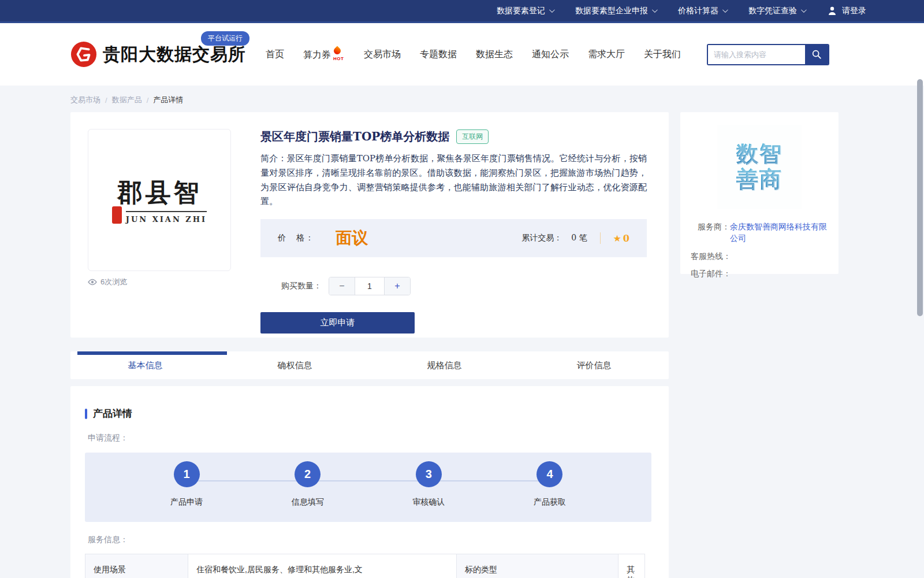 The image size is (924, 578). Describe the element at coordinates (542, 238) in the screenshot. I see `trades-label: 累计交易：` at that location.